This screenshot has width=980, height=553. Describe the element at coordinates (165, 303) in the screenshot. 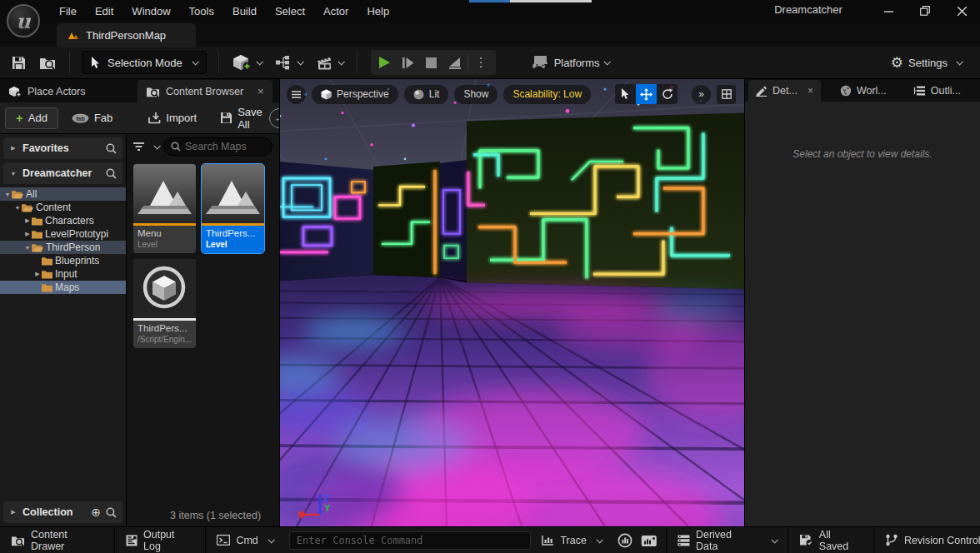

I see `asset-tile-thirdpers-: ThirdPers.../Script/Engin...` at that location.